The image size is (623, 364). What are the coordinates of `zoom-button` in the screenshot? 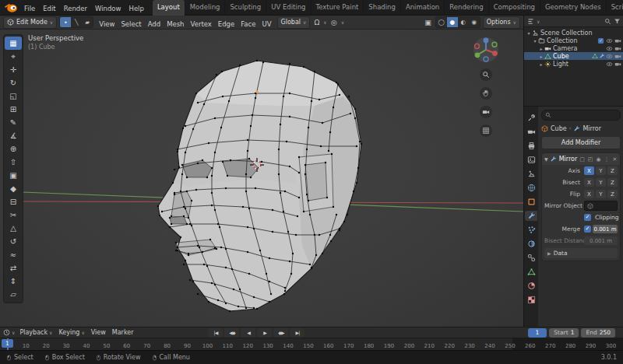 It's located at (486, 75).